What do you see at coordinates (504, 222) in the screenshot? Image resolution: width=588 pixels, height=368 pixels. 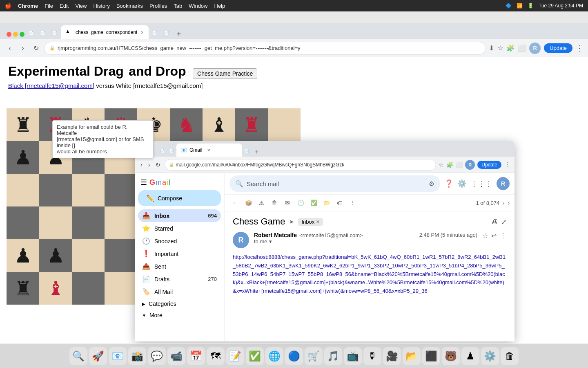 I see `expand-icon: ⤢` at bounding box center [504, 222].